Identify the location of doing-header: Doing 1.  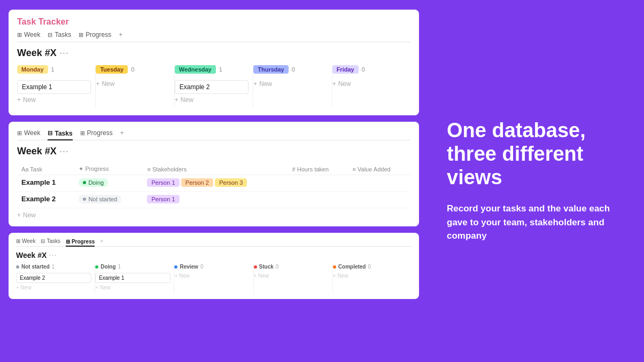
(133, 267).